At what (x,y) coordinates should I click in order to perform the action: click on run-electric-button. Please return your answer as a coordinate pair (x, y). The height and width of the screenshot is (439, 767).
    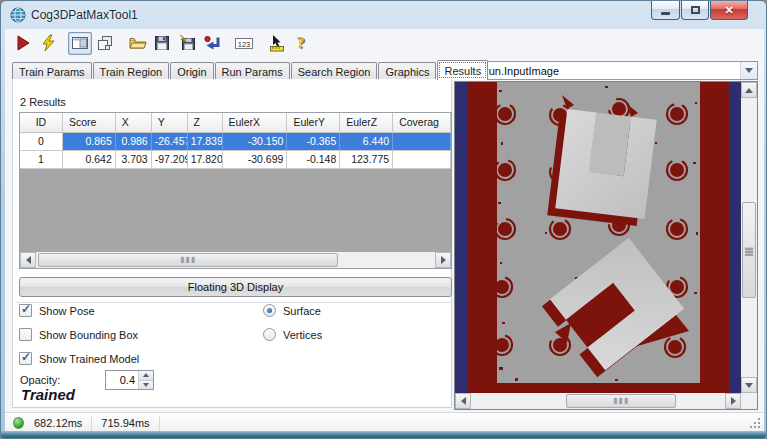
    Looking at the image, I should click on (48, 44).